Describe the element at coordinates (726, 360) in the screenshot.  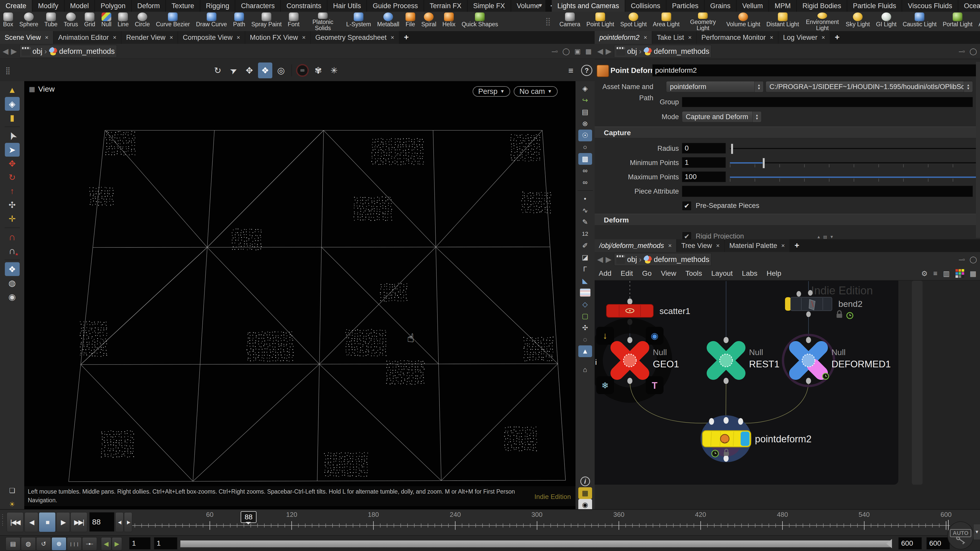
I see `node-rest1` at that location.